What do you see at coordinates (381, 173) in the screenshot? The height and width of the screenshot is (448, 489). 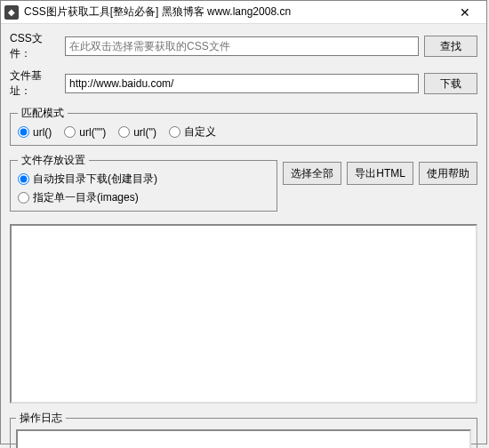 I see `export-html-button: 导出HTML` at bounding box center [381, 173].